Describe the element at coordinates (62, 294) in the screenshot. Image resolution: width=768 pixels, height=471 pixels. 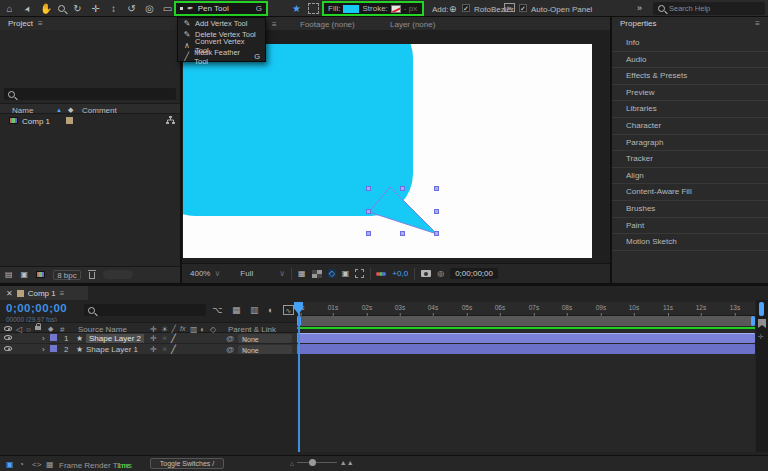
I see `timeline-menu-icon: ≡` at that location.